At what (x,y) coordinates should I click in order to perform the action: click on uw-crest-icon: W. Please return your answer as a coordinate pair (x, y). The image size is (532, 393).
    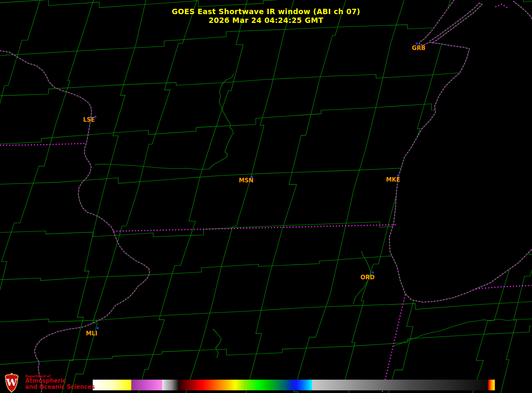
    Looking at the image, I should click on (11, 383).